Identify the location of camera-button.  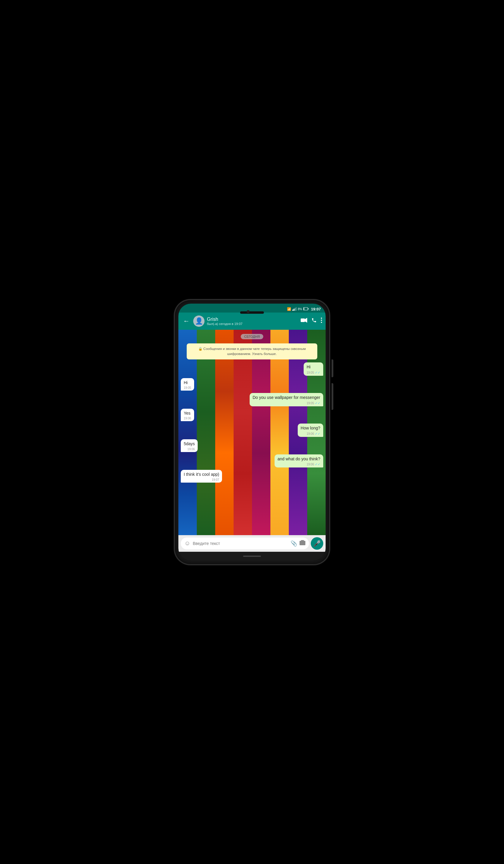
(302, 543).